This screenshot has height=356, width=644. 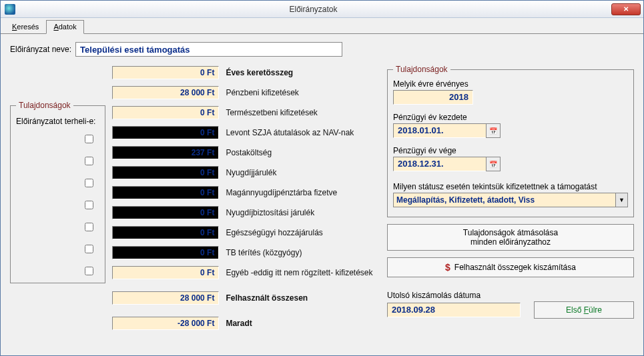 I want to click on value-row: 0 FtÉves keretösszeg, so click(x=246, y=73).